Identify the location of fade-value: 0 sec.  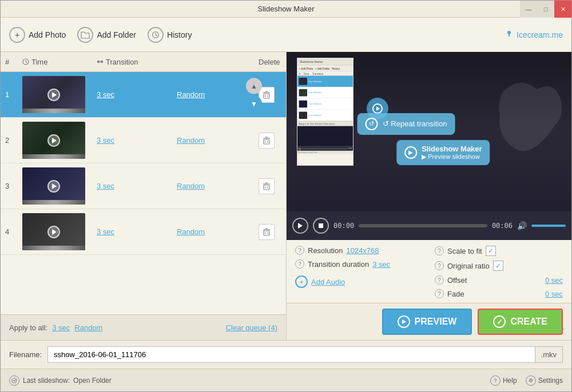
(554, 294).